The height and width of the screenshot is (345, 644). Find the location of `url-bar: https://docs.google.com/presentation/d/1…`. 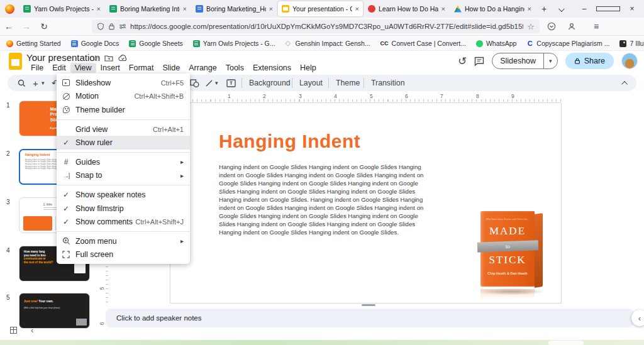

url-bar: https://docs.google.com/presentation/d/1… is located at coordinates (316, 26).